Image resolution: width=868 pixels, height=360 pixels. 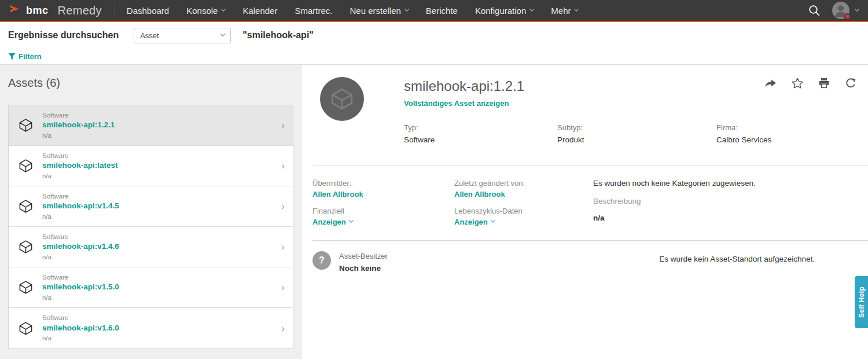 What do you see at coordinates (675, 203) in the screenshot?
I see `info-column-categories: Es wurden noch keine Kategorien zugewies…` at bounding box center [675, 203].